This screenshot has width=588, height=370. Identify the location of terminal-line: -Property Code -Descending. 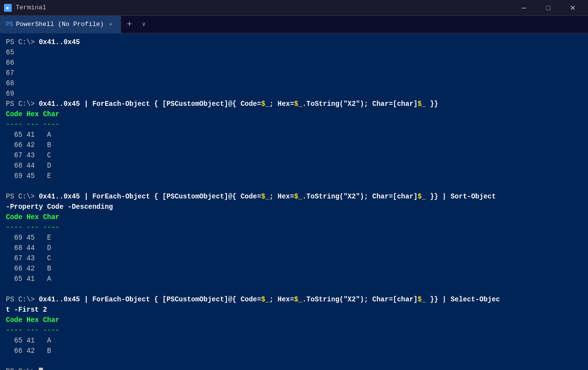
(294, 207).